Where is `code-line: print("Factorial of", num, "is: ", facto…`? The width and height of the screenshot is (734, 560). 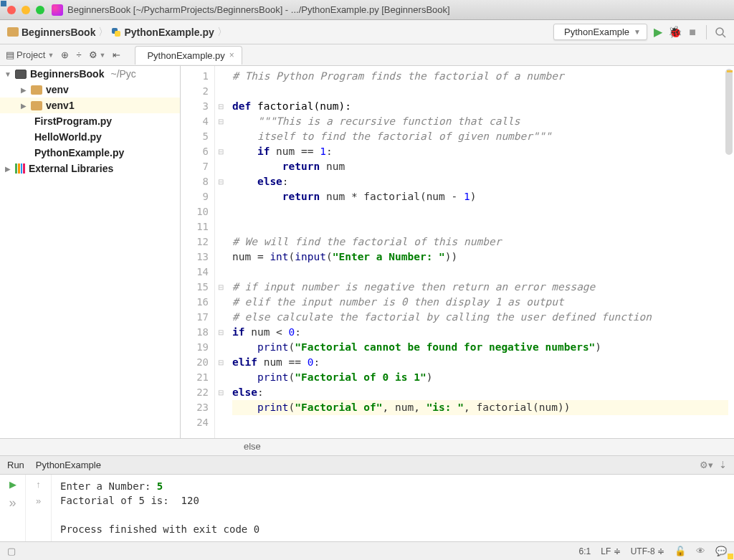 code-line: print("Factorial of", num, "is: ", facto… is located at coordinates (480, 407).